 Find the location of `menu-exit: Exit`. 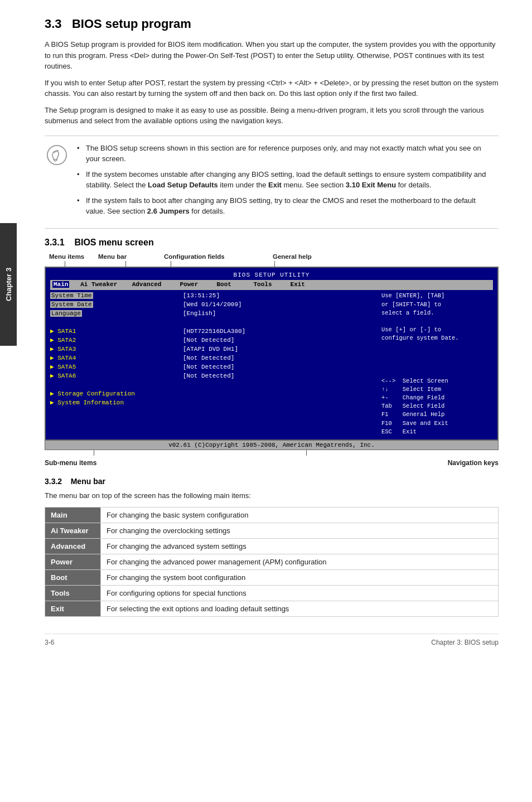

menu-exit: Exit is located at coordinates (298, 284).